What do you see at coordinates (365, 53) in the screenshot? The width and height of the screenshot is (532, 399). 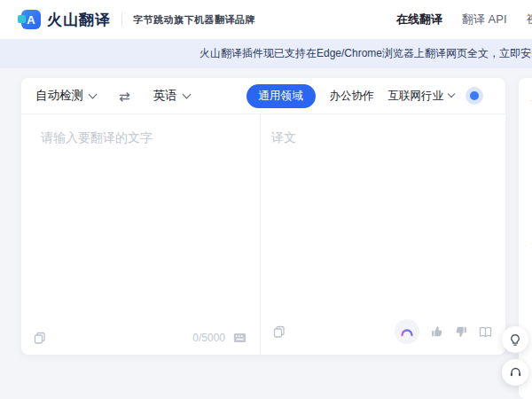 I see `promo-banner-text: 火山翻译插件现已支持在Edge/Chrome浏览器上翻译网页全文，立即安装体验吧` at bounding box center [365, 53].